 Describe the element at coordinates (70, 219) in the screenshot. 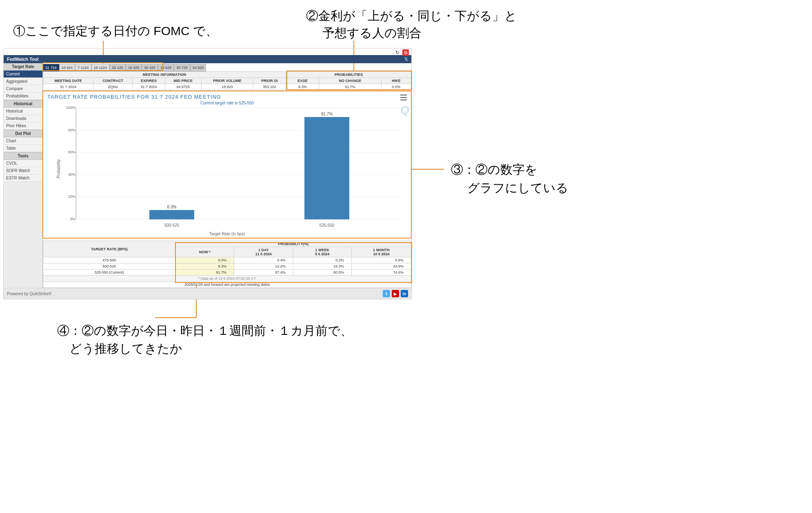

I see `ytick: 0%` at that location.